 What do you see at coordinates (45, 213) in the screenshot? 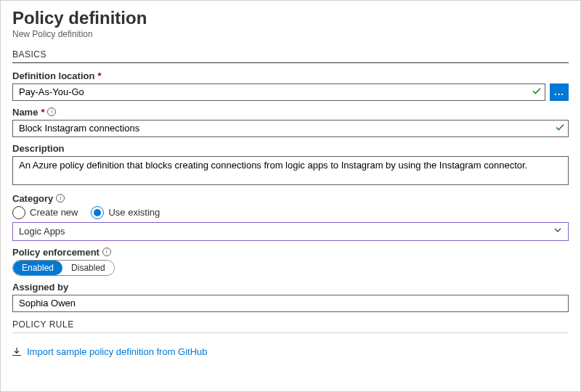
I see `radio-create-new: Create new` at bounding box center [45, 213].